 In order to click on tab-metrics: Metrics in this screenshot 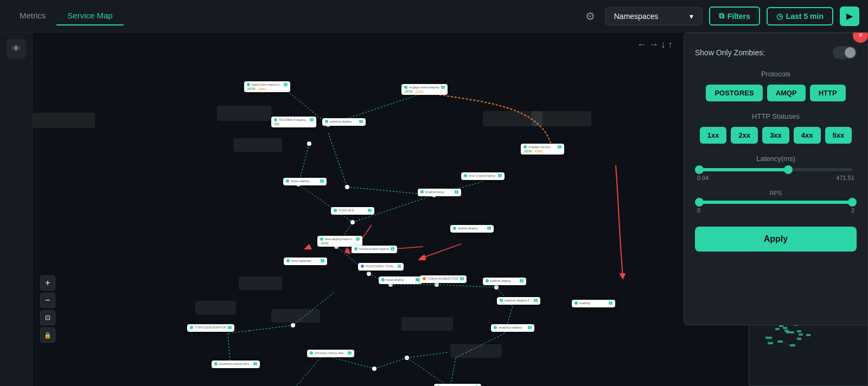, I will do `click(33, 16)`.